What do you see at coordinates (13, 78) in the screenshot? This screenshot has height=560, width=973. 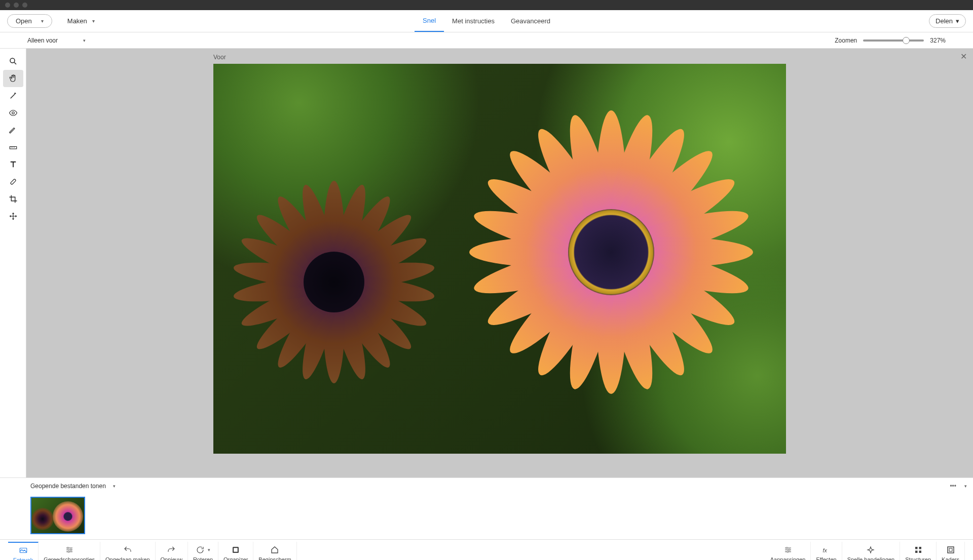 I see `hand-tool` at bounding box center [13, 78].